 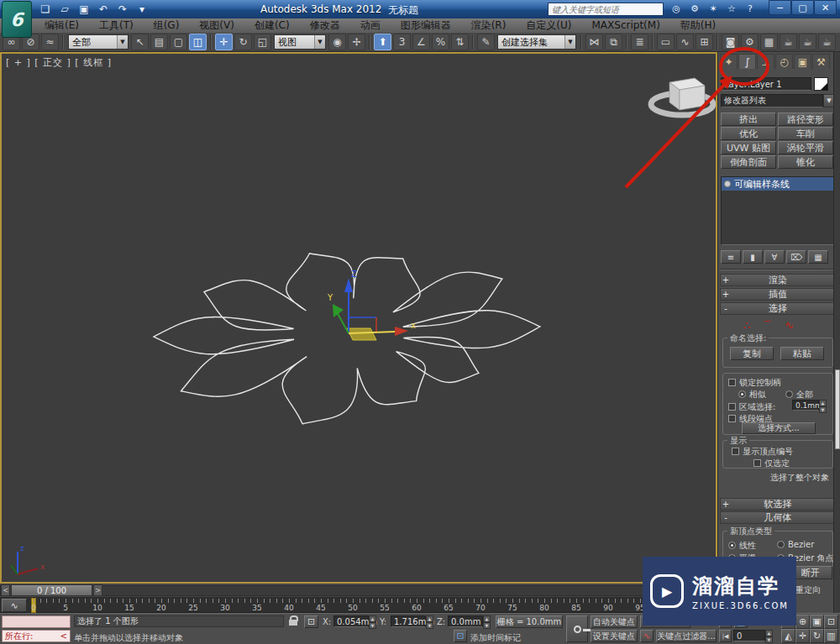 What do you see at coordinates (727, 184) in the screenshot?
I see `visibility-bulb-icon` at bounding box center [727, 184].